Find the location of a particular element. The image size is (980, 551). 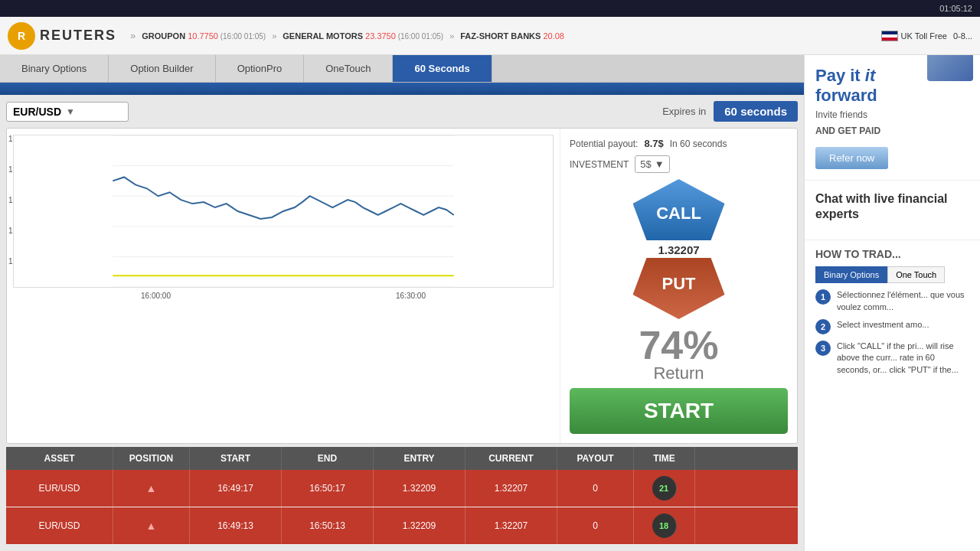

col-start: START is located at coordinates (236, 458).